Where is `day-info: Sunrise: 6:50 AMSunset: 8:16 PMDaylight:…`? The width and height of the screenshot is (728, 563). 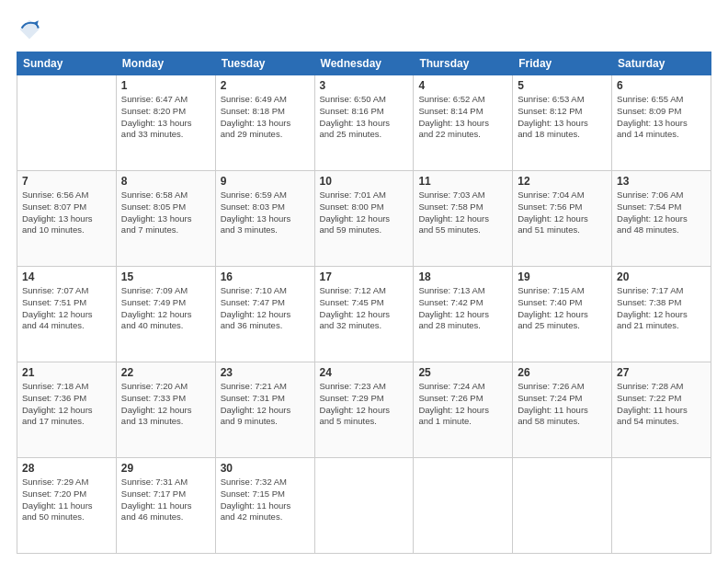
day-info: Sunrise: 6:50 AMSunset: 8:16 PMDaylight:… is located at coordinates (364, 118).